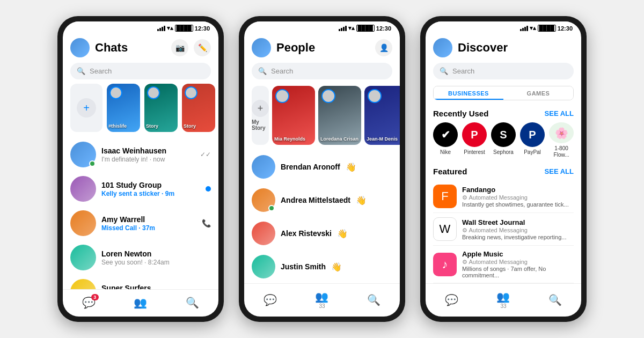  Describe the element at coordinates (206, 155) in the screenshot. I see `chat-meta: ✓✓` at that location.